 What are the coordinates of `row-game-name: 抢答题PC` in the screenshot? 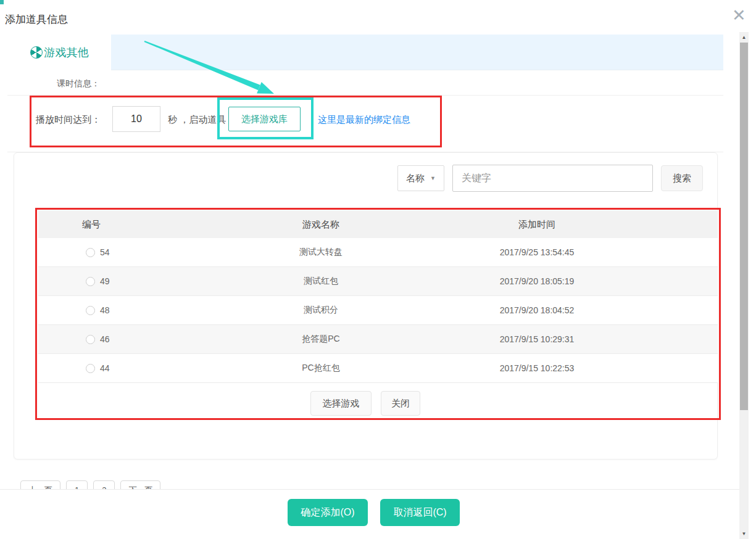 It's located at (321, 339).